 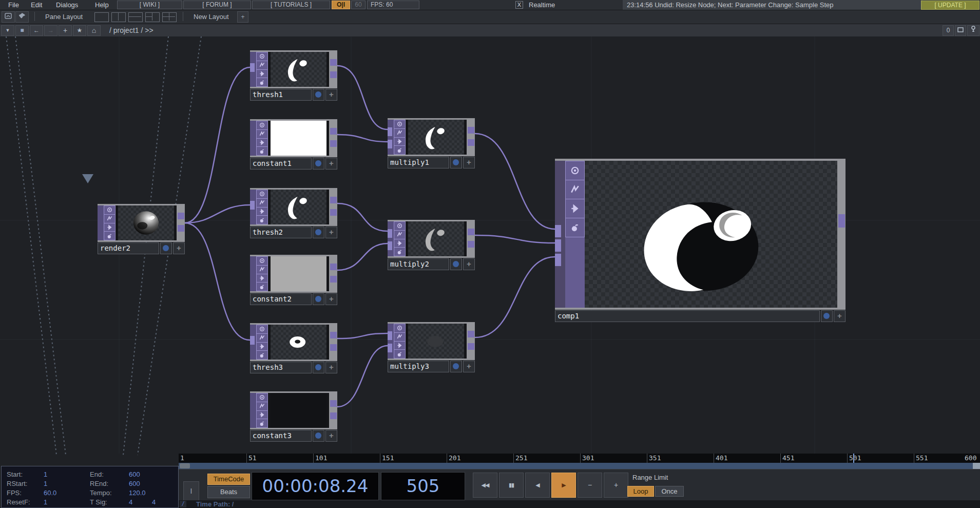 I want to click on rewind-button: ◀◀, so click(x=485, y=485).